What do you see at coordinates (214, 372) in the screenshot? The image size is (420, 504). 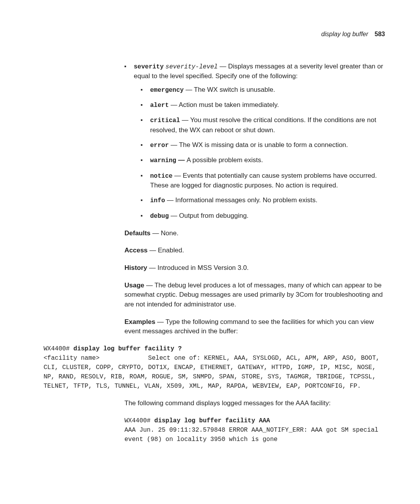 I see `command-output: <facility name> Select one of: KERNEL, A…` at bounding box center [214, 372].